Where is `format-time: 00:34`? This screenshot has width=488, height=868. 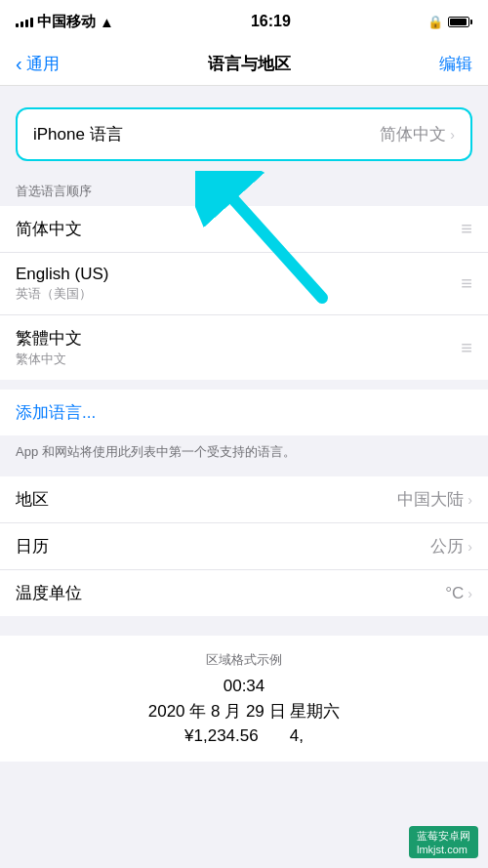 format-time: 00:34 is located at coordinates (244, 686).